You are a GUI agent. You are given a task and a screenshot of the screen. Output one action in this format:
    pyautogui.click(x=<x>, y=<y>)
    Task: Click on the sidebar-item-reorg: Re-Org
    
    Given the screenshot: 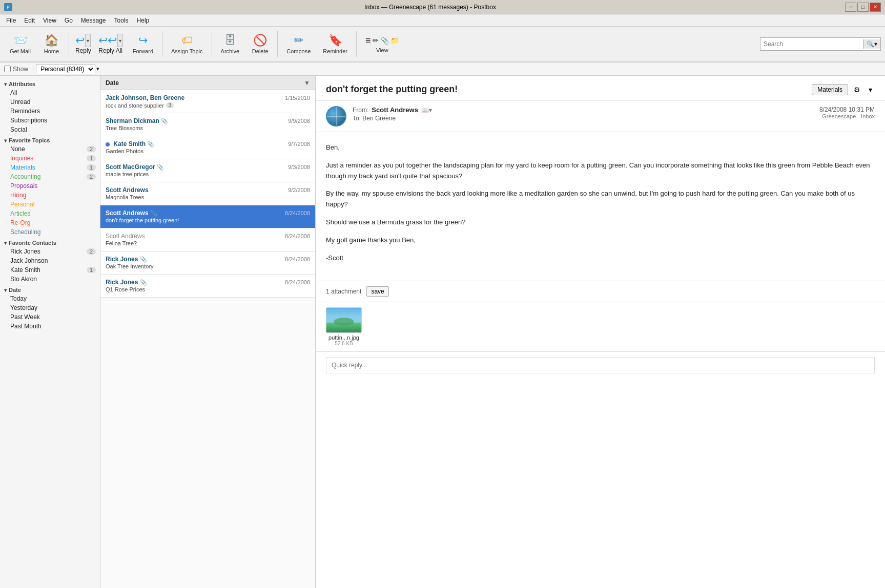 What is the action you would take?
    pyautogui.click(x=50, y=223)
    